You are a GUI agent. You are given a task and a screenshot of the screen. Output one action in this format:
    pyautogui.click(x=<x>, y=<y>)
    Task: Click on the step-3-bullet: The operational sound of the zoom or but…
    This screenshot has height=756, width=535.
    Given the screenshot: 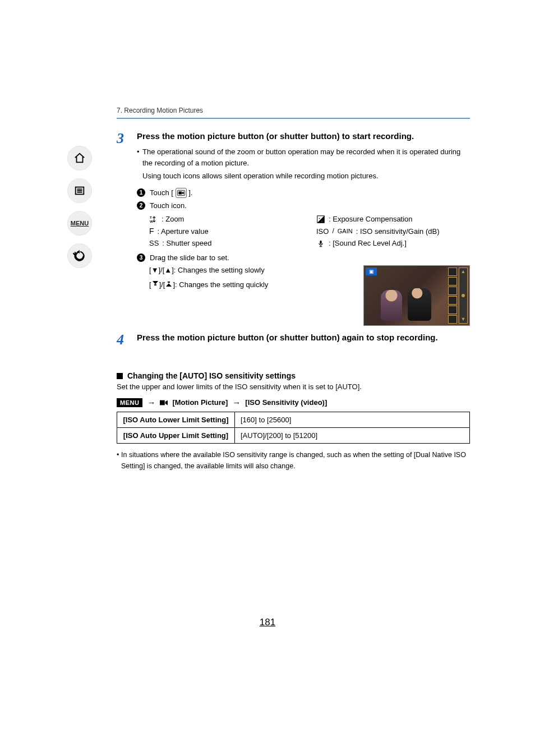 What is the action you would take?
    pyautogui.click(x=303, y=157)
    